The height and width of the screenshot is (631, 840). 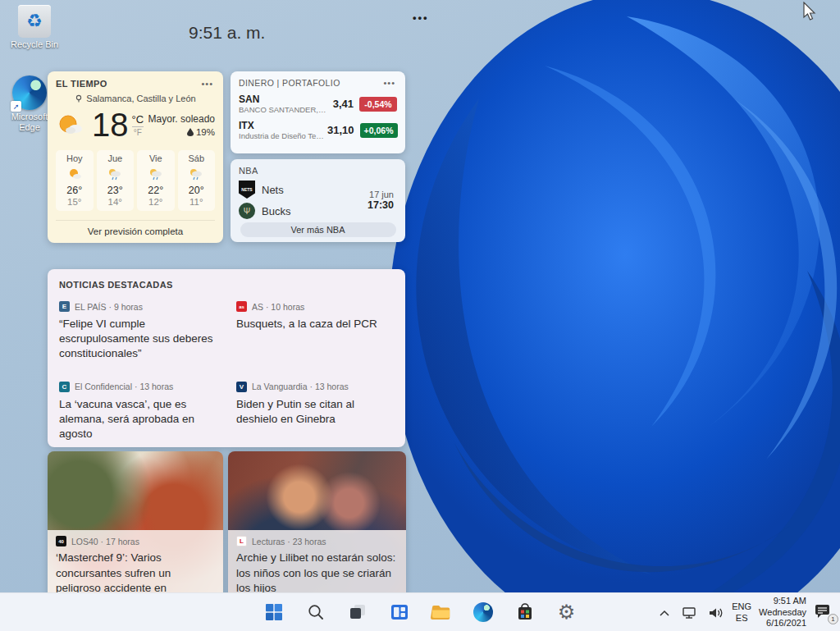 I want to click on edge-icon: ➚, so click(x=30, y=93).